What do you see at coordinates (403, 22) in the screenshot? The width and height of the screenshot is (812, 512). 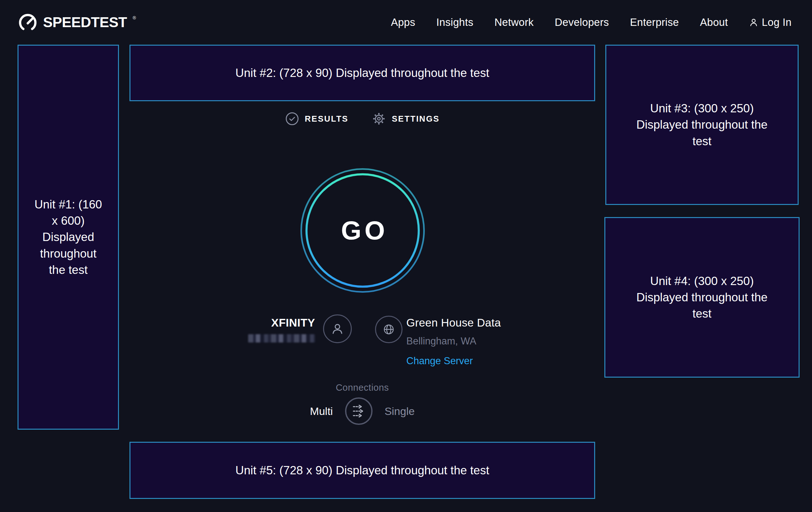 I see `nav-item-apps: Apps` at bounding box center [403, 22].